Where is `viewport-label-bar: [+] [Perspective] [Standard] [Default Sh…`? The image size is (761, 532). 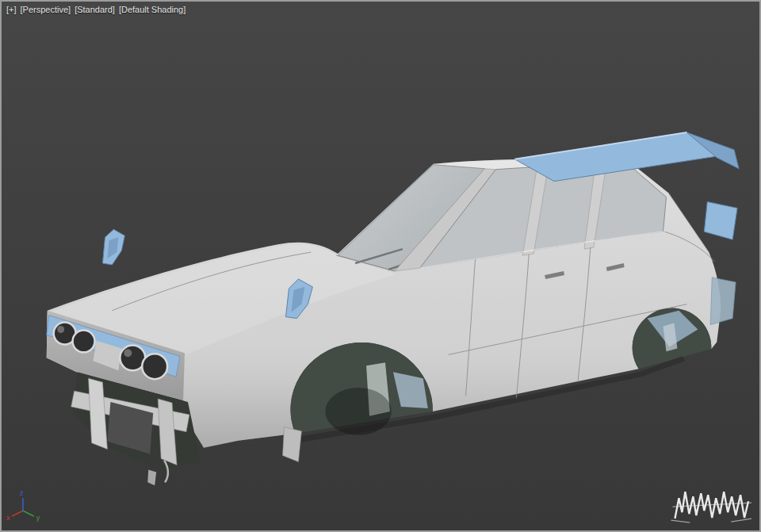
viewport-label-bar: [+] [Perspective] [Standard] [Default Sh… is located at coordinates (96, 10).